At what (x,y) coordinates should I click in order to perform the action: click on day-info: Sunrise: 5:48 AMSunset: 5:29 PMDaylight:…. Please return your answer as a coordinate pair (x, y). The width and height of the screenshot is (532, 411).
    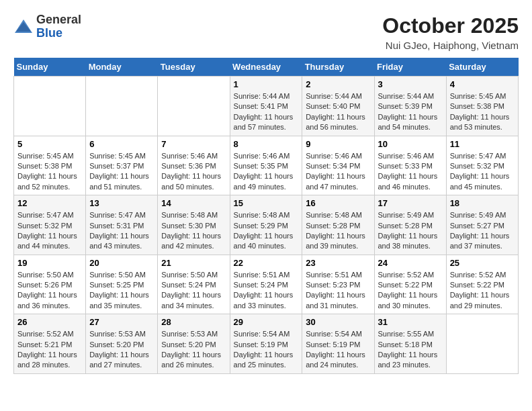
    Looking at the image, I should click on (266, 231).